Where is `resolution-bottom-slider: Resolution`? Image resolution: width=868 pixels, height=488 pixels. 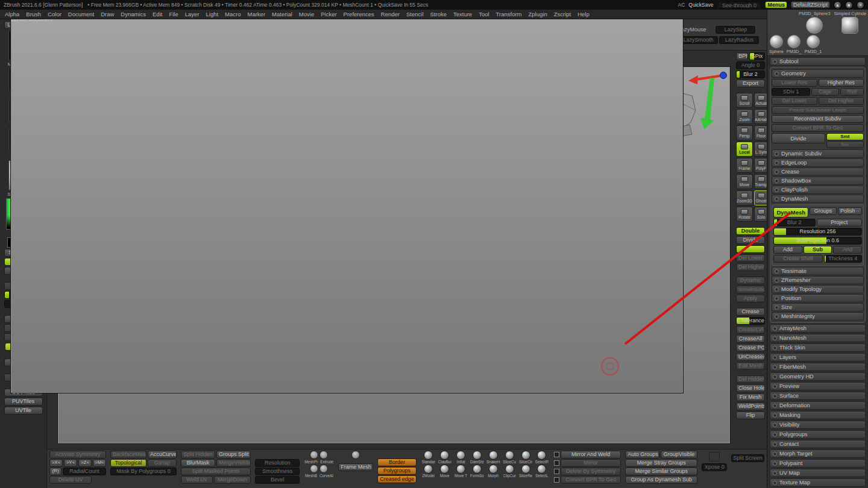 resolution-bottom-slider: Resolution is located at coordinates (277, 463).